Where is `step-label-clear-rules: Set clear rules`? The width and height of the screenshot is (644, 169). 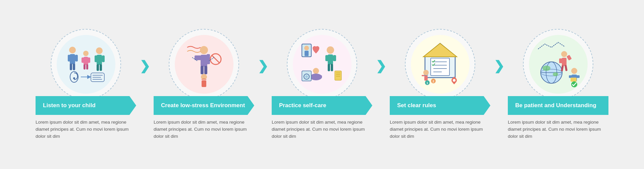 step-label-clear-rules: Set clear rules is located at coordinates (440, 105).